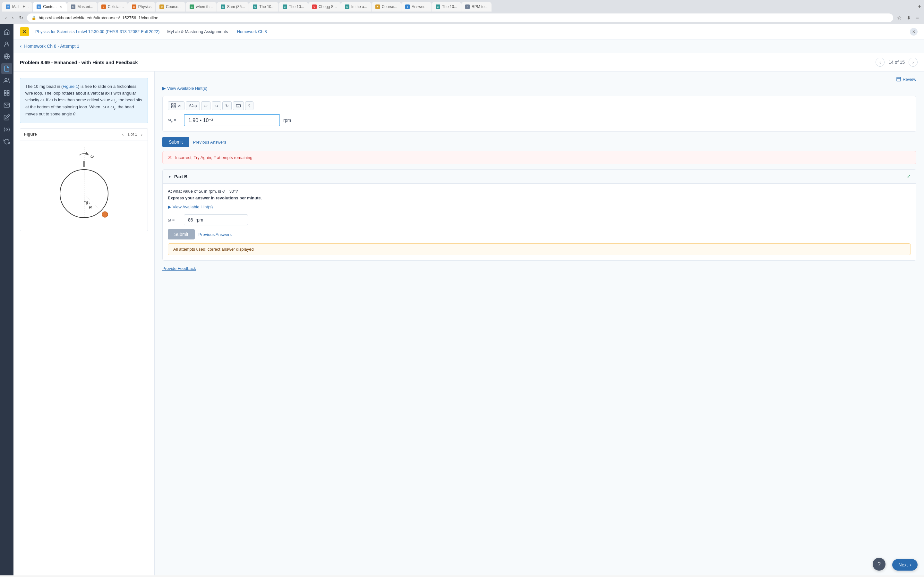  I want to click on tab-content: C Conte... ×, so click(50, 7).